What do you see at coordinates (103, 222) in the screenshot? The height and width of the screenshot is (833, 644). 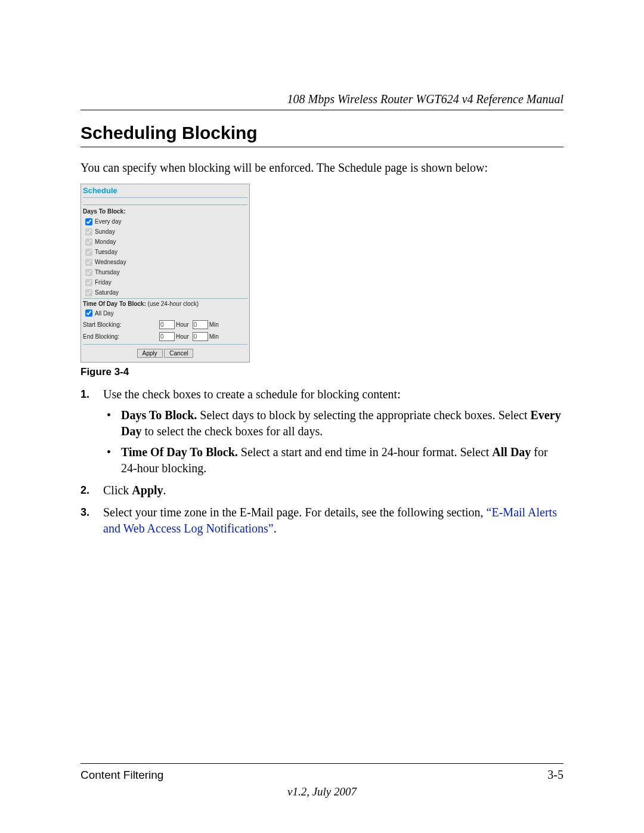 I see `day-row-everyday: Every day` at bounding box center [103, 222].